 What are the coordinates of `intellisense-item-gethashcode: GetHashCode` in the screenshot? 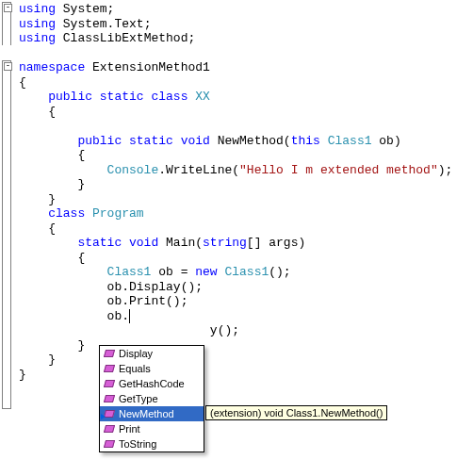 It's located at (152, 384).